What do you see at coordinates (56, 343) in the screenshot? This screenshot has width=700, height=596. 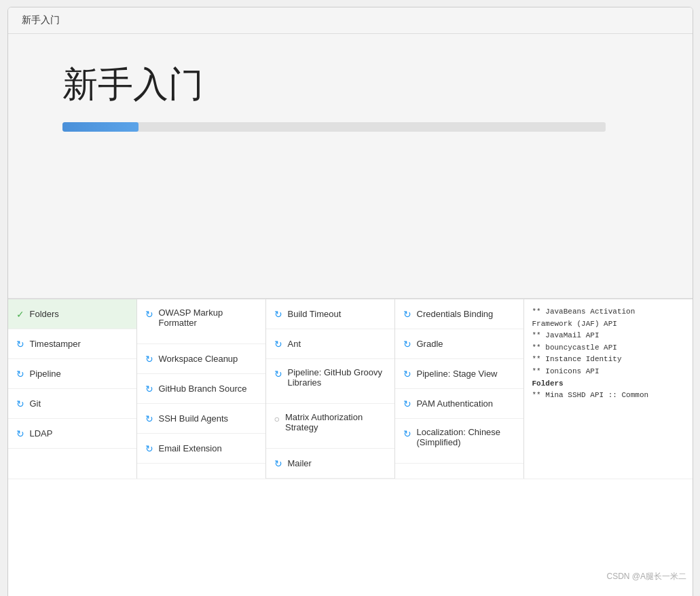 I see `plugin-label: Timestamper` at bounding box center [56, 343].